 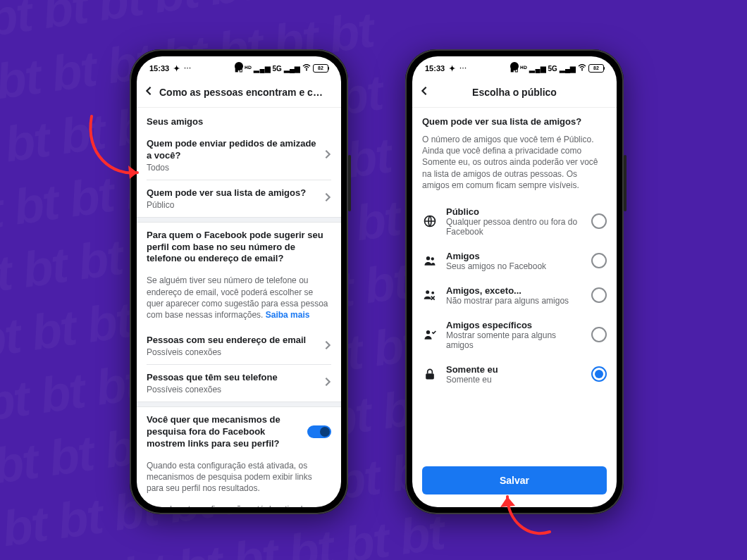 I want to click on option-friends: Amigos Seus amigos no Facebook, so click(x=514, y=261).